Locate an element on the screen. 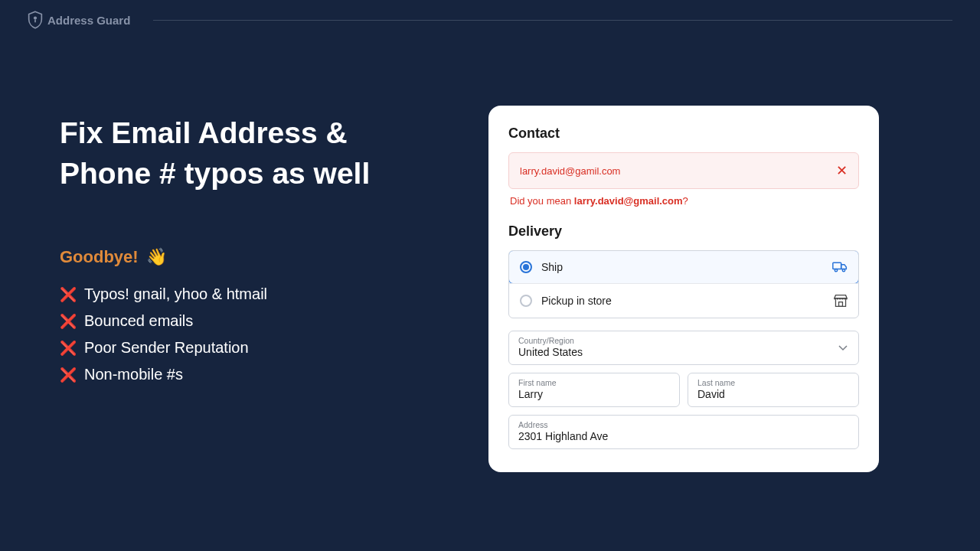 The width and height of the screenshot is (980, 551). header-divider is located at coordinates (553, 20).